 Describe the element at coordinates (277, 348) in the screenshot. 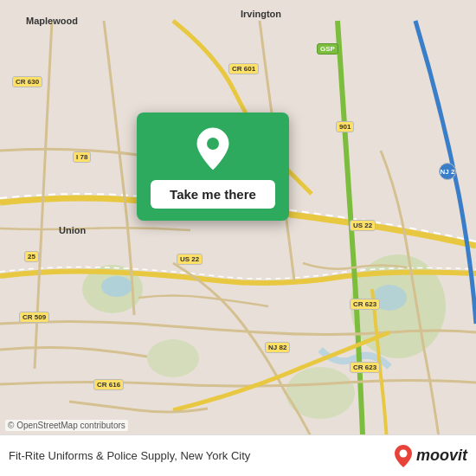

I see `badge-nj82: NJ 82` at that location.